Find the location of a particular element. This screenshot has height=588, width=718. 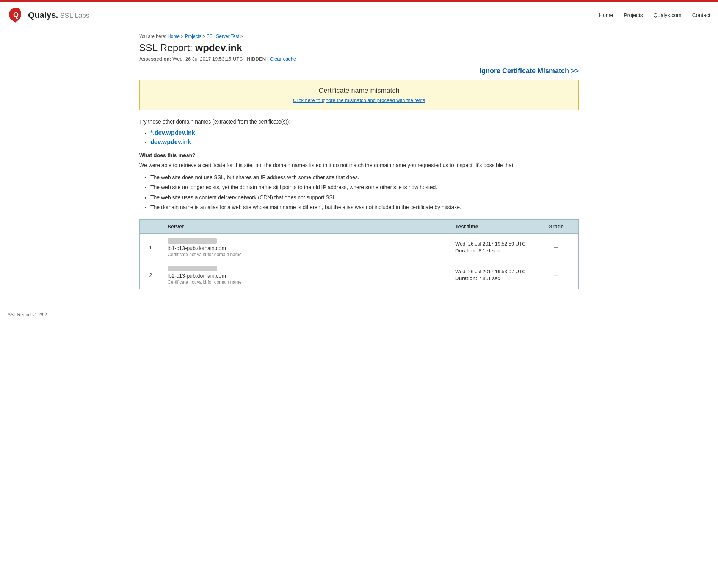

server-name-1: lb1-c13-pub.domain.com is located at coordinates (306, 248).